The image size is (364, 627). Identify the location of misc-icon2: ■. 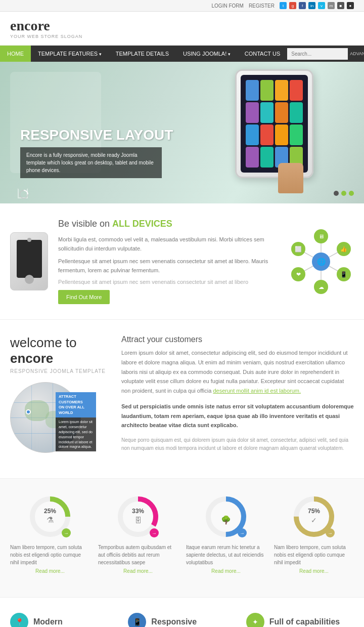
(341, 6).